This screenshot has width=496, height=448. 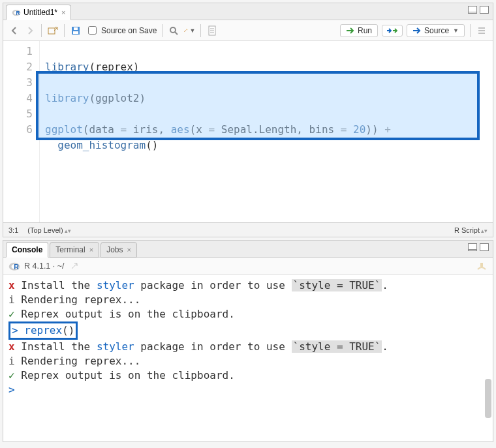 What do you see at coordinates (49, 230) in the screenshot?
I see `scope-selector: (Top Level)▴▾` at bounding box center [49, 230].